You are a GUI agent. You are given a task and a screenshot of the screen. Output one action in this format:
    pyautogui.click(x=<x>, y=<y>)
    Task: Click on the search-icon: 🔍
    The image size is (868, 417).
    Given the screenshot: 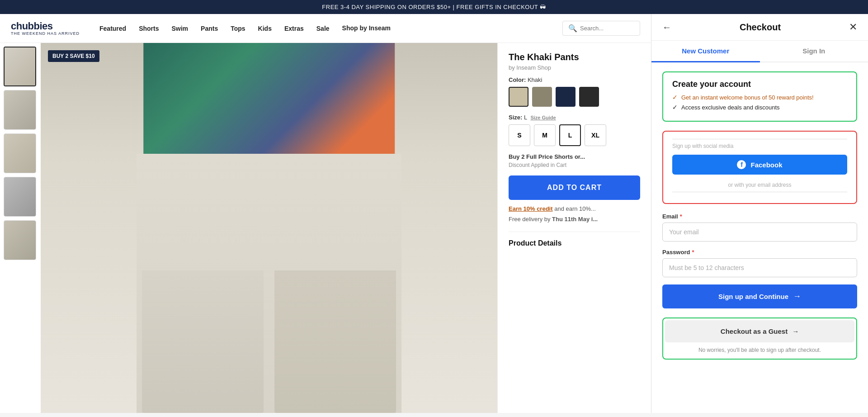 What is the action you would take?
    pyautogui.click(x=573, y=28)
    